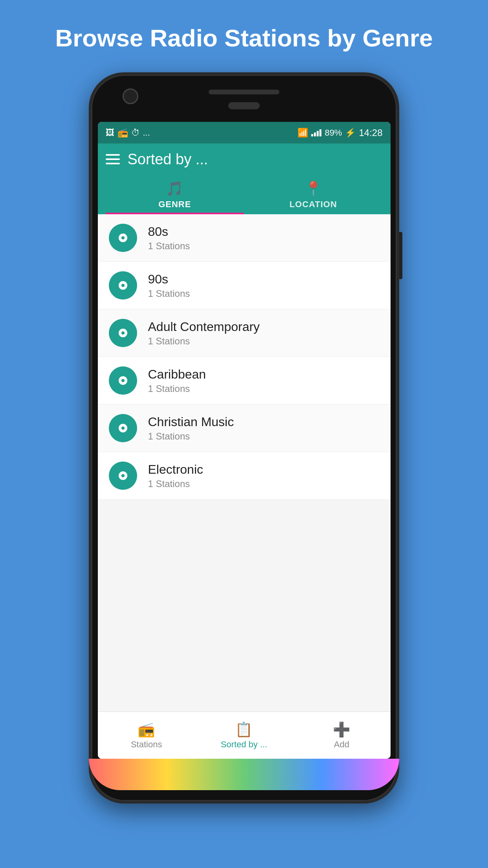 The height and width of the screenshot is (868, 488). What do you see at coordinates (244, 745) in the screenshot?
I see `sorted-by-nav-label: Sorted by ...` at bounding box center [244, 745].